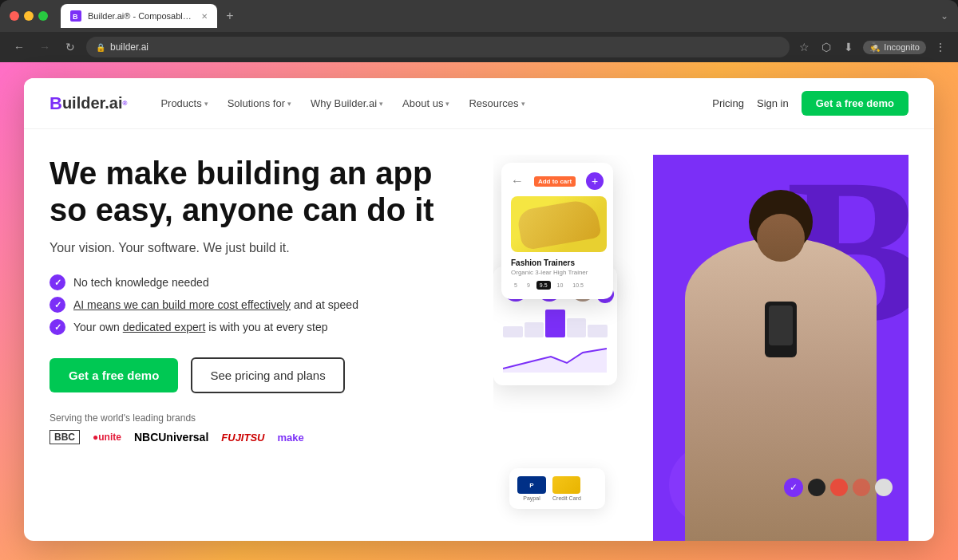 The width and height of the screenshot is (958, 560). Describe the element at coordinates (29, 16) in the screenshot. I see `traffic-lights` at that location.